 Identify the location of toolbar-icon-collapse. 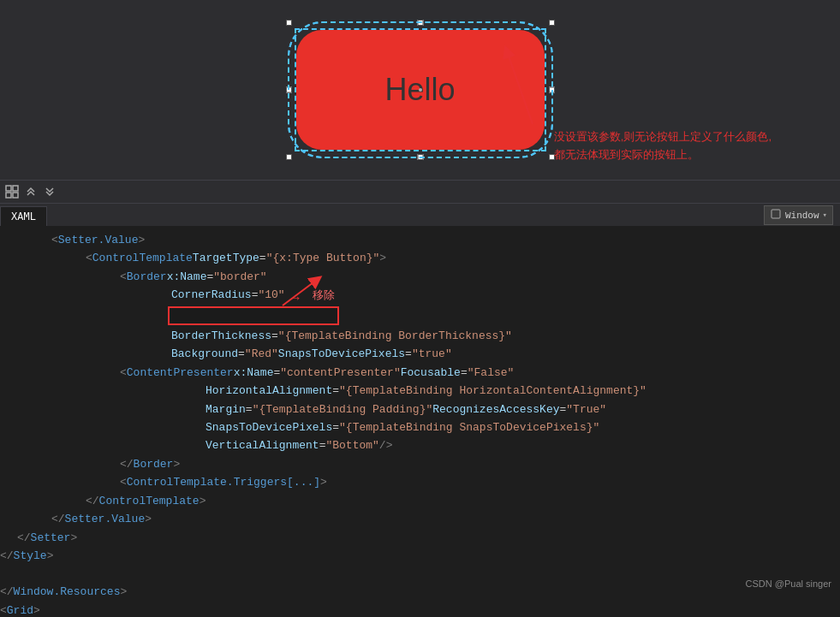
(50, 192).